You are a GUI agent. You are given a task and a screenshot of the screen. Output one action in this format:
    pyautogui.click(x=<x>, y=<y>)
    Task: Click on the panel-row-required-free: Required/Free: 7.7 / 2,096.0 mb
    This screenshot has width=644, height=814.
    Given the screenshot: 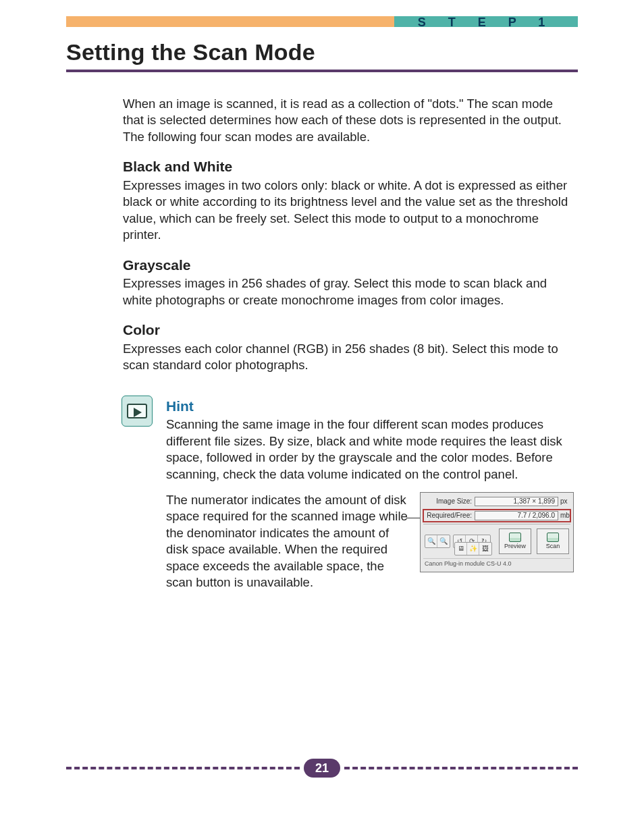 What is the action you would take?
    pyautogui.click(x=497, y=516)
    